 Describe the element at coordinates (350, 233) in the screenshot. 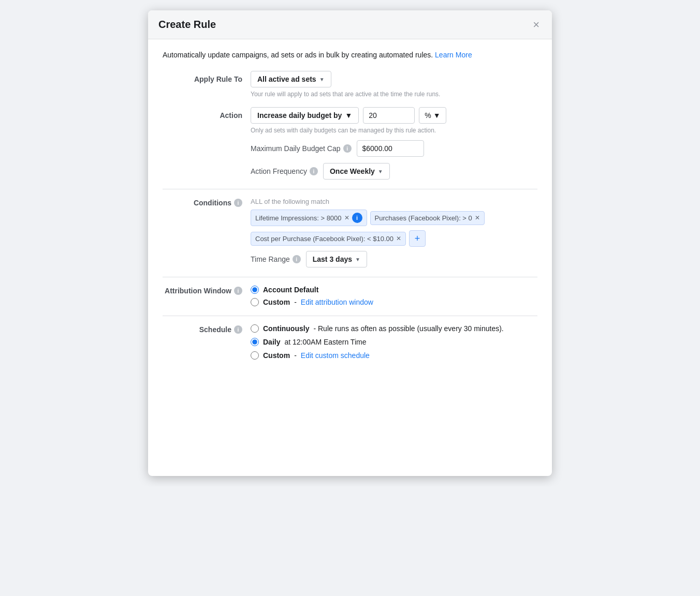

I see `conditions-section: Conditions i ALL of the following match …` at that location.